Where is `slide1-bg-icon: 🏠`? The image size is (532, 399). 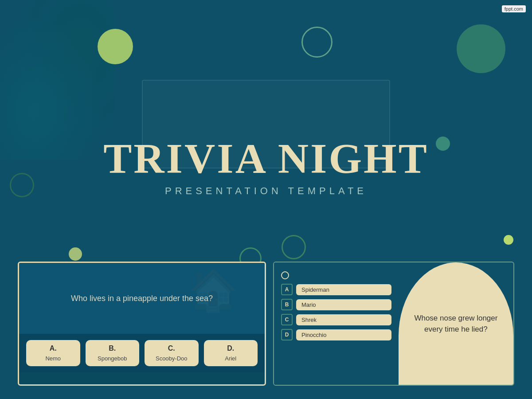 slide1-bg-icon: 🏠 is located at coordinates (213, 291).